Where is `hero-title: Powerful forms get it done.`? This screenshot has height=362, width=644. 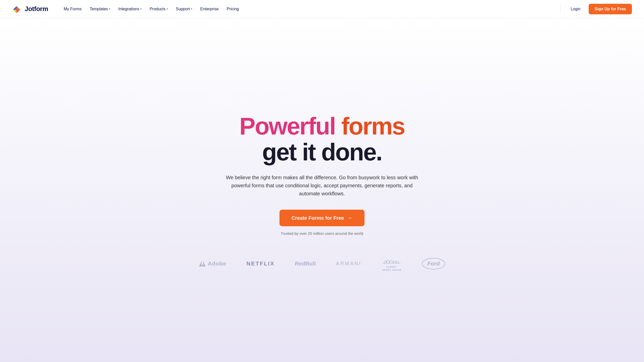
hero-title: Powerful forms get it done. is located at coordinates (322, 144).